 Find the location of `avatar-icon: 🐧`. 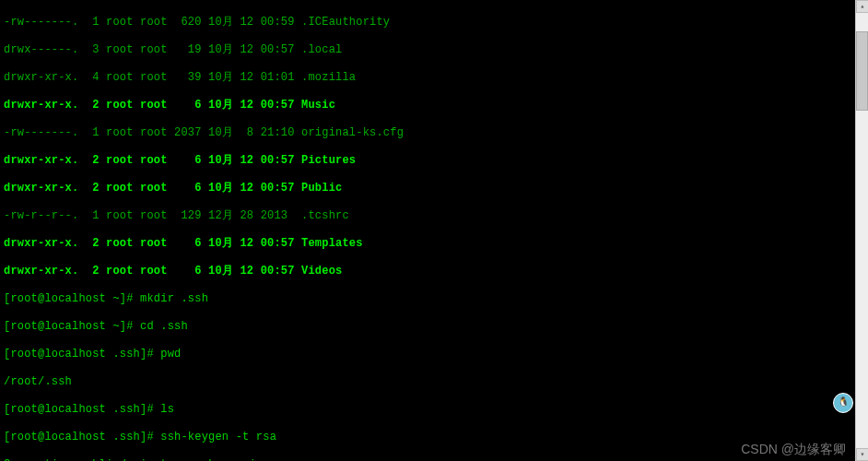

avatar-icon: 🐧 is located at coordinates (843, 403).